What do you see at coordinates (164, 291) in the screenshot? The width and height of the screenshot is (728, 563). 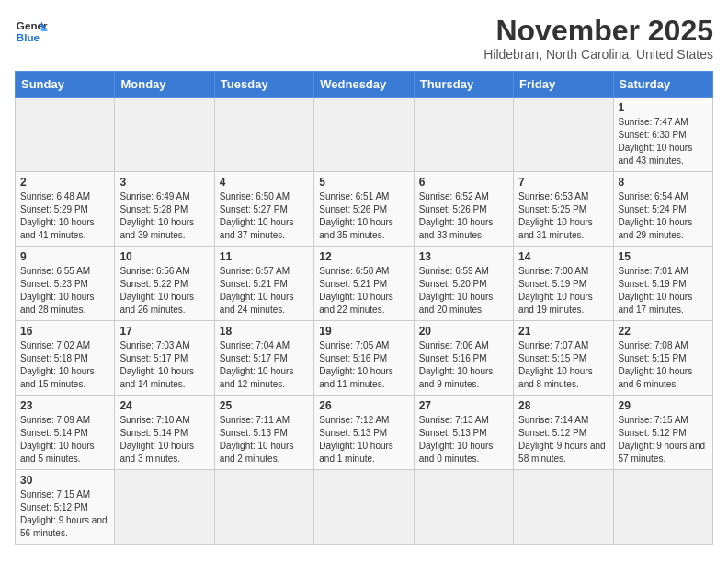 I see `day-info: Sunrise: 6:56 AM Sunset: 5:22 PM Dayligh…` at bounding box center [164, 291].